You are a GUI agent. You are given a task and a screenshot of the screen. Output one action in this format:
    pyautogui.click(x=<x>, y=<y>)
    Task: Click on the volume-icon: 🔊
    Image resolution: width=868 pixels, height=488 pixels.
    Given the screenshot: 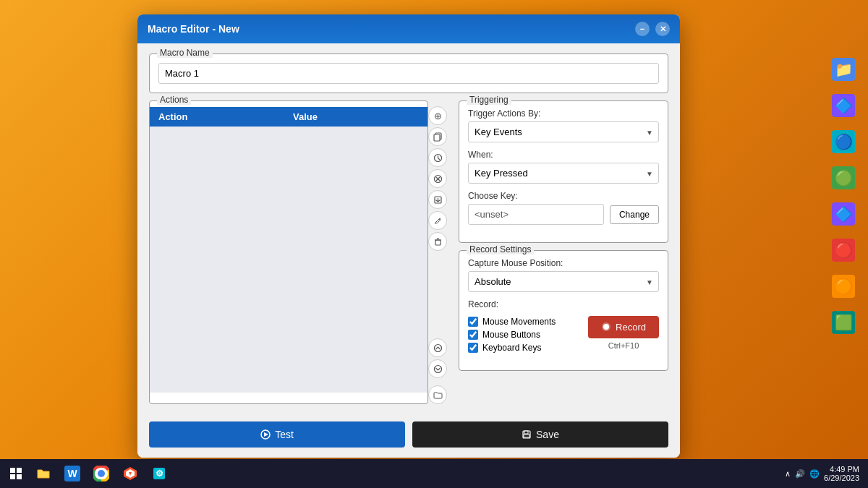 What is the action you would take?
    pyautogui.click(x=800, y=474)
    